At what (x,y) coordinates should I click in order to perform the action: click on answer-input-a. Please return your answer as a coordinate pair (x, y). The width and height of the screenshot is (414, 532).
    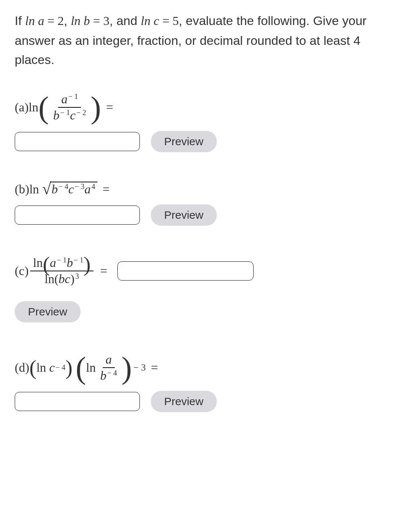
    Looking at the image, I should click on (77, 142).